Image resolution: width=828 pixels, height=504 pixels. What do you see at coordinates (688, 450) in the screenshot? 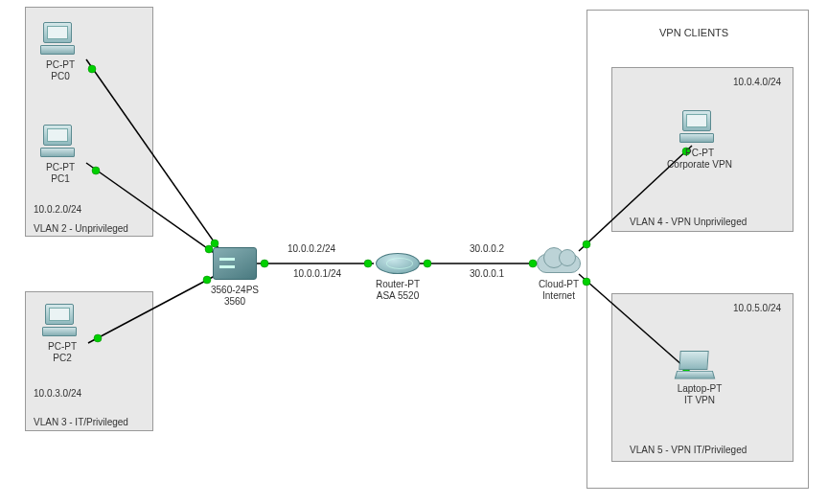
I see `vlan5-label: VLAN 5 - VPN IT/Privileged` at bounding box center [688, 450].